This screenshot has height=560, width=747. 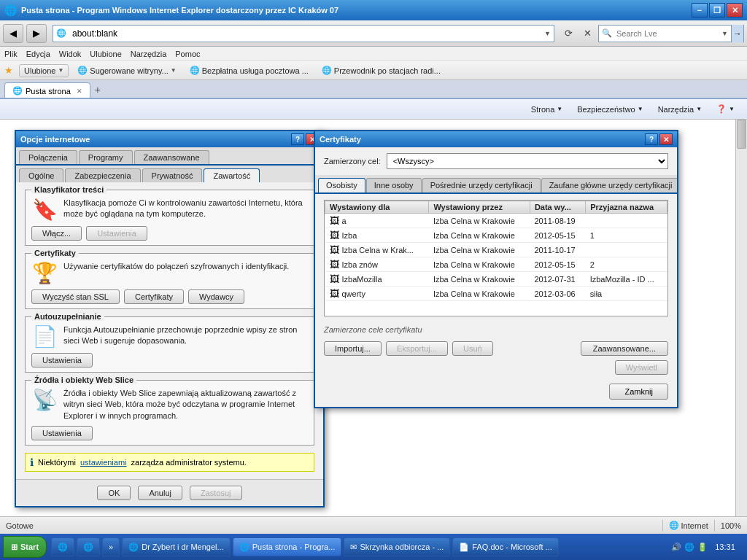 I want to click on address-bar: 🌐 ▼, so click(x=303, y=34).